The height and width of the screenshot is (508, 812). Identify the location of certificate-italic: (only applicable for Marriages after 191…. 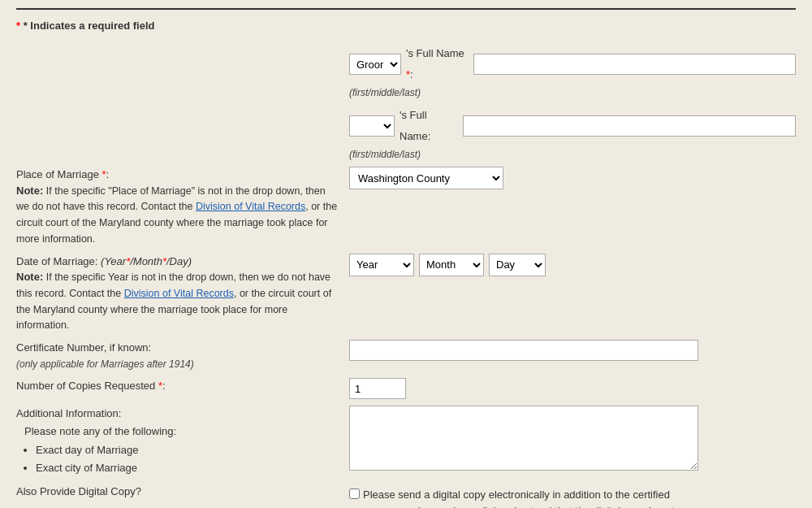
(106, 364).